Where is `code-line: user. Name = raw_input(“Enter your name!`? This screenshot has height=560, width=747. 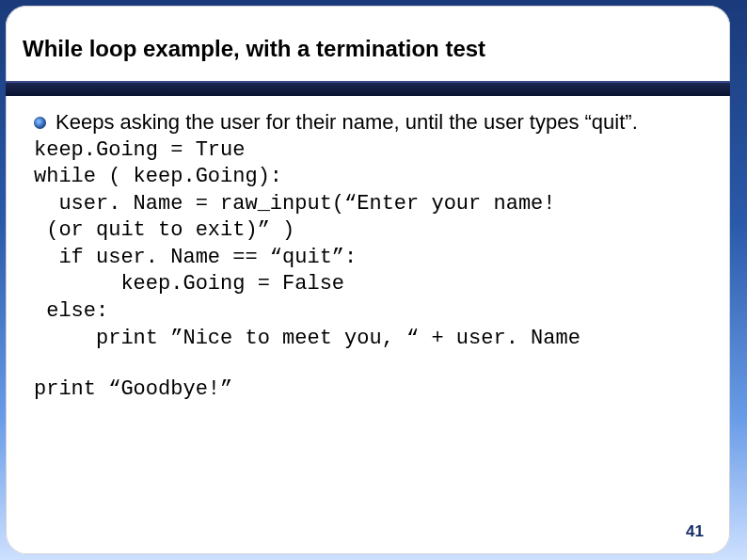 code-line: user. Name = raw_input(“Enter your name! is located at coordinates (368, 205).